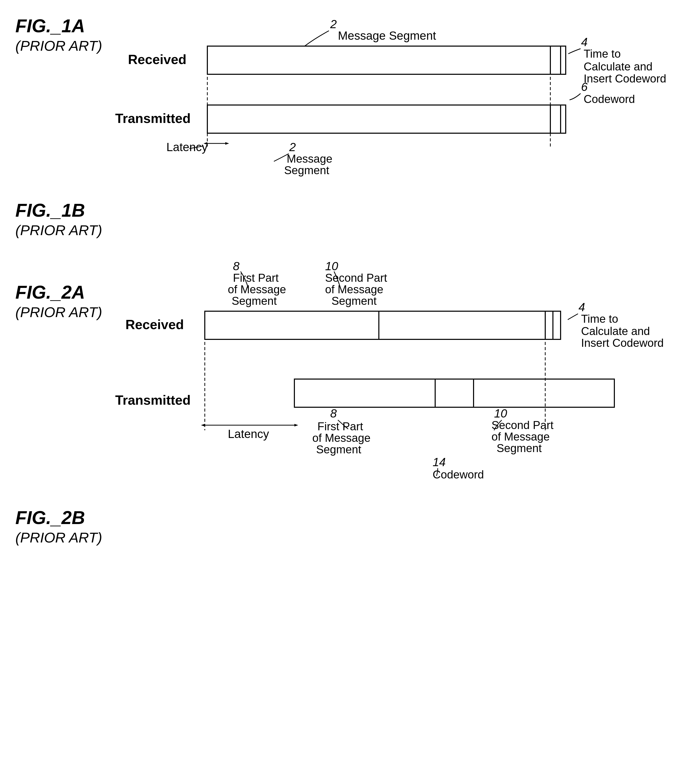  Describe the element at coordinates (59, 210) in the screenshot. I see `fig1b-title: FIG._1B` at that location.